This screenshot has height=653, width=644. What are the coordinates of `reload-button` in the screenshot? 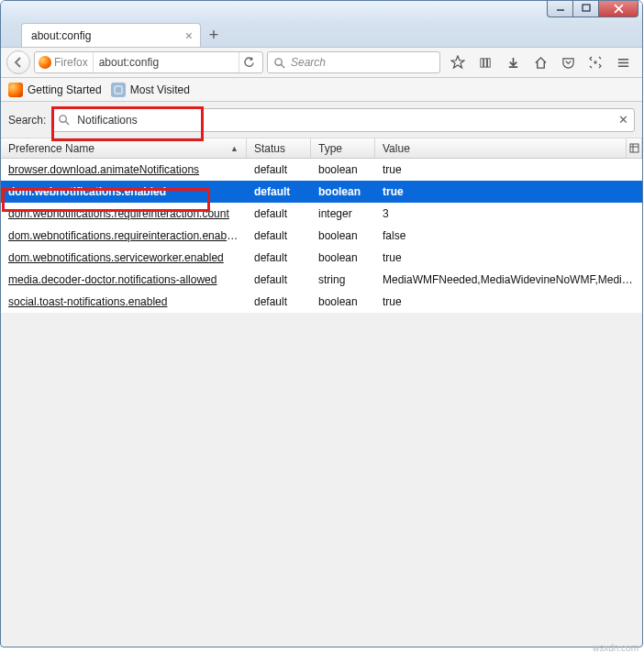 It's located at (249, 62).